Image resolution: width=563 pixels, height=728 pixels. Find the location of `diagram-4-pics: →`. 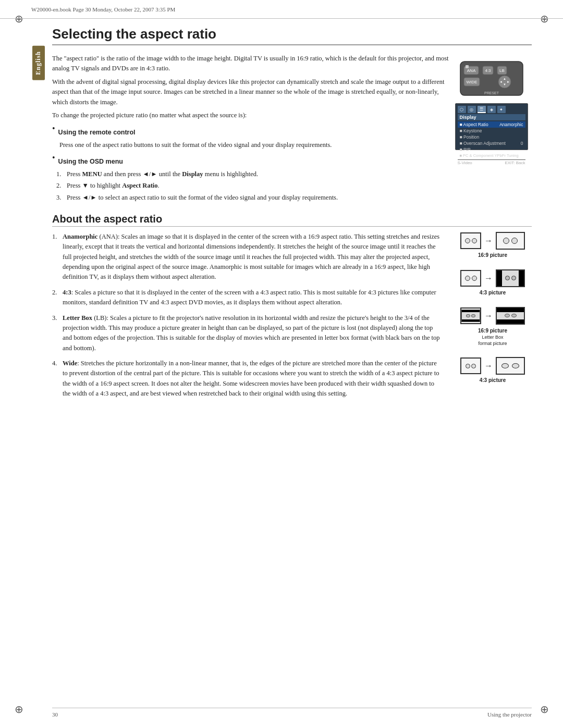

diagram-4-pics: → is located at coordinates (493, 366).